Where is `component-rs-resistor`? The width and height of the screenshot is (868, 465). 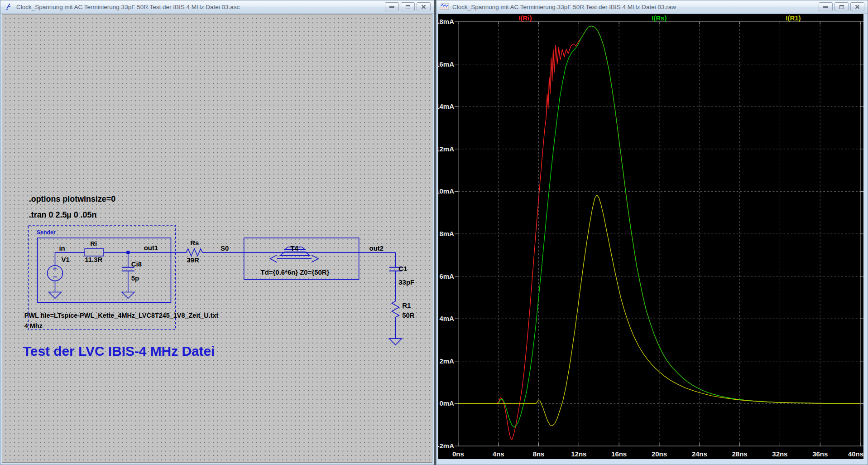 component-rs-resistor is located at coordinates (195, 252).